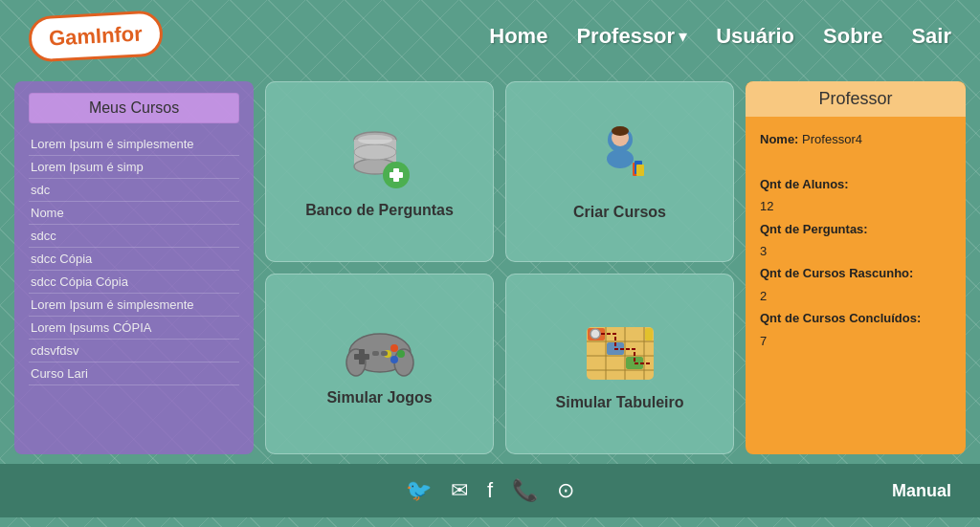  What do you see at coordinates (524, 491) in the screenshot?
I see `phone-icon: 📞` at bounding box center [524, 491].